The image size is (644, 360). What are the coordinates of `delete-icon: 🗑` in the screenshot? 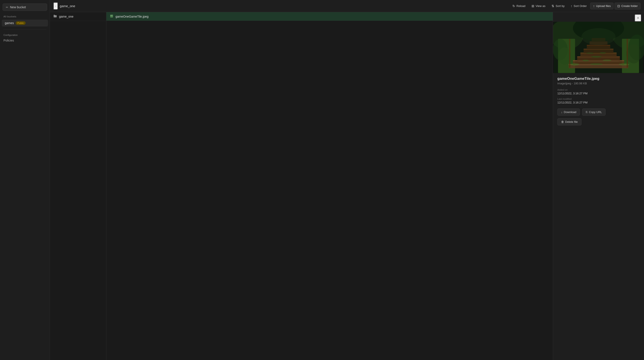 It's located at (562, 122).